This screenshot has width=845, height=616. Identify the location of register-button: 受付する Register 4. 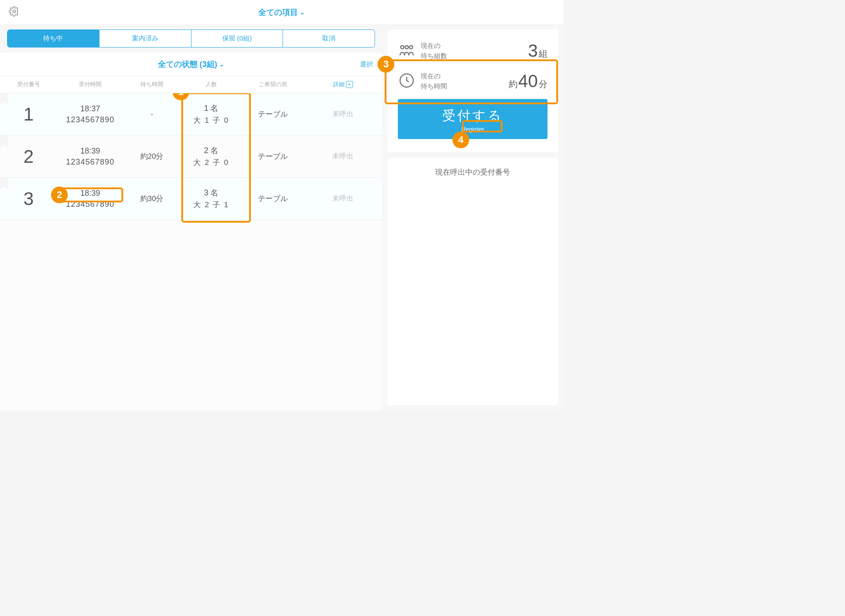
(473, 119).